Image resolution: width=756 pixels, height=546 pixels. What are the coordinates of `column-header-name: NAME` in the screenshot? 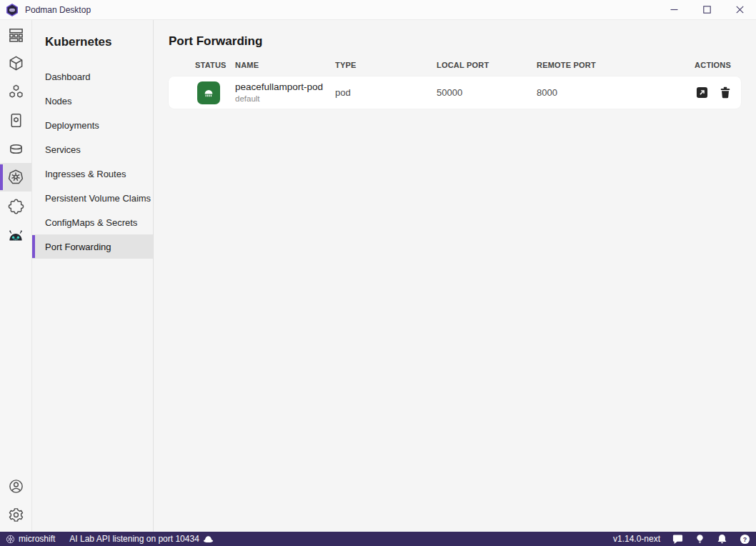 It's located at (285, 65).